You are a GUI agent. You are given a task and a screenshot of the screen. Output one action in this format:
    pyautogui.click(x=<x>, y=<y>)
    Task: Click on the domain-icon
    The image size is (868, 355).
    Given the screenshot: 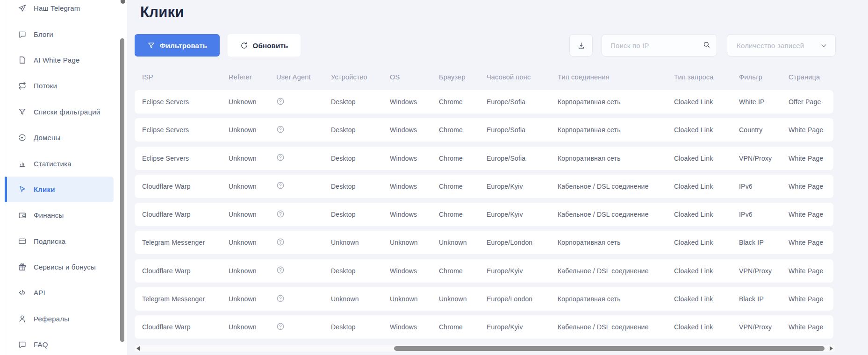 What is the action you would take?
    pyautogui.click(x=22, y=138)
    